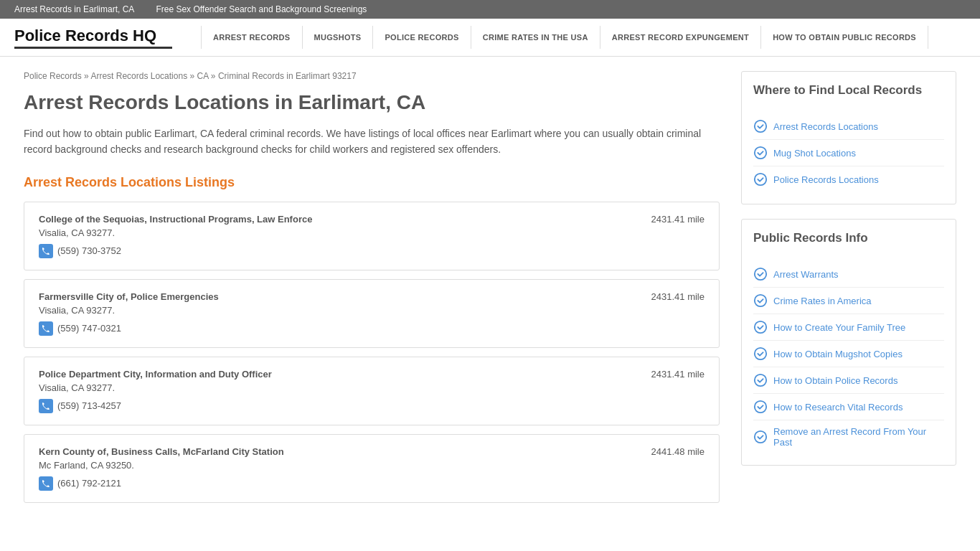  What do you see at coordinates (849, 380) in the screenshot?
I see `sidebar-link-public-4: How to Obtain Police Records` at bounding box center [849, 380].